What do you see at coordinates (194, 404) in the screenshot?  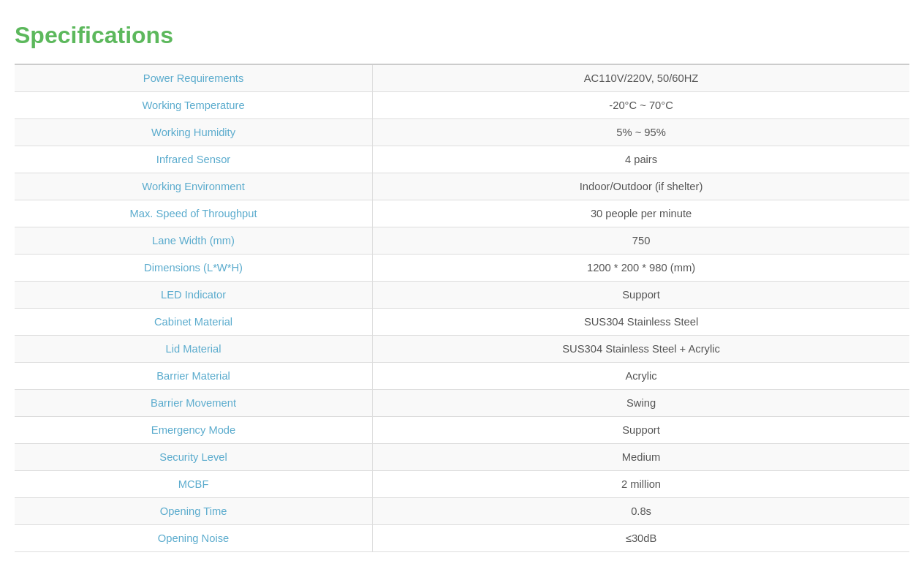 I see `spec-label: Barrier Movement` at bounding box center [194, 404].